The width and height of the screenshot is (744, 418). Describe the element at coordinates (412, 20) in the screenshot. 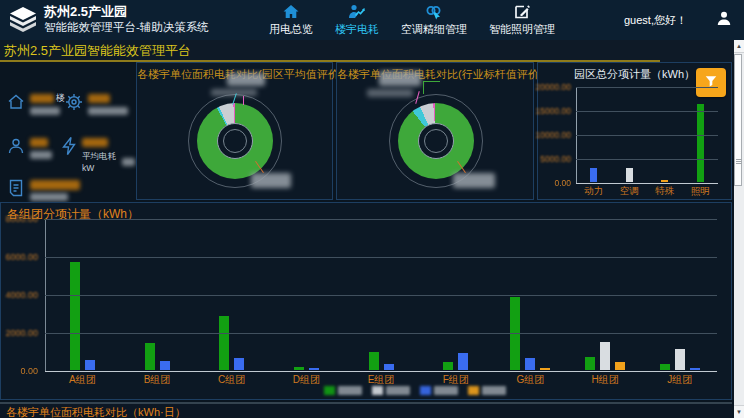

I see `main-nav: 用电总览 楼宇电耗` at that location.